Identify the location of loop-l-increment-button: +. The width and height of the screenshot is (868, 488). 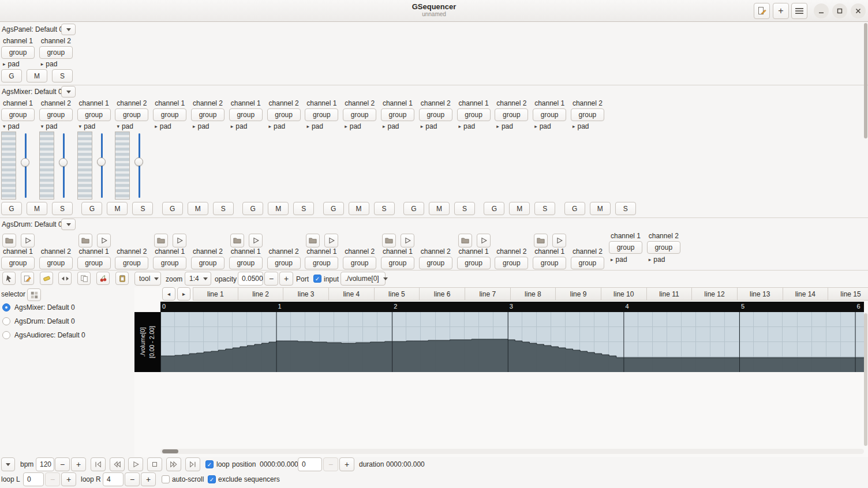
(69, 479).